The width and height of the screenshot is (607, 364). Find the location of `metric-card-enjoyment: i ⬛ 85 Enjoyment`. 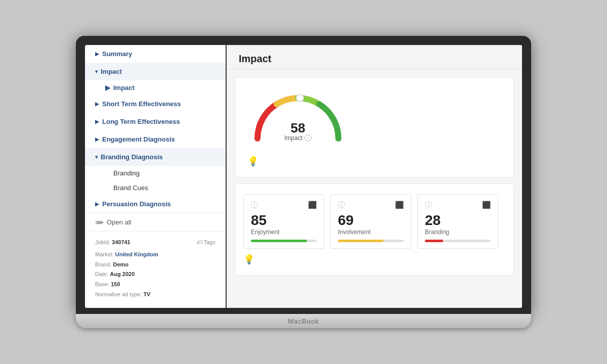

metric-card-enjoyment: i ⬛ 85 Enjoyment is located at coordinates (284, 221).